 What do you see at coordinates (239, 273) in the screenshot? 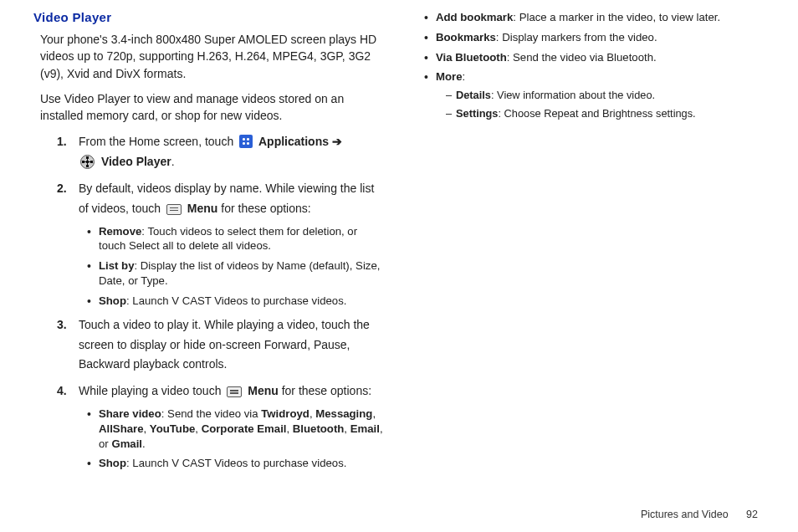
I see `desc: : Display the list of videos by Name (de…` at bounding box center [239, 273].